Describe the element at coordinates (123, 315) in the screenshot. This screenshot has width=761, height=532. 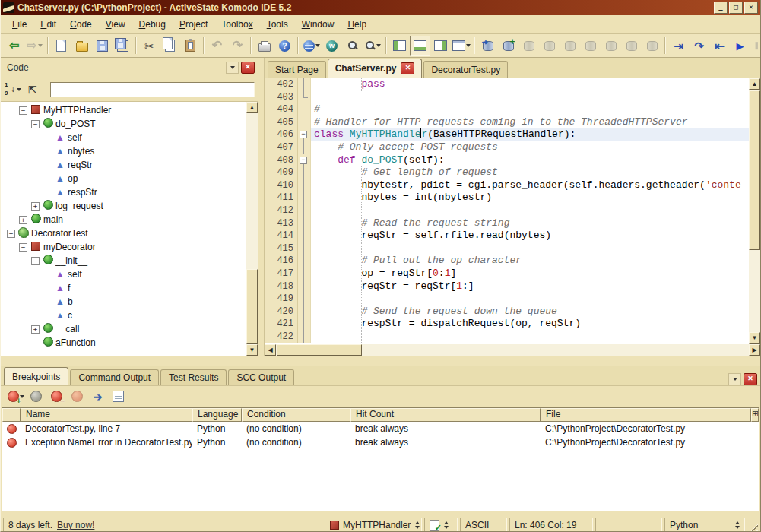
I see `tree-item-c: ▲c` at that location.